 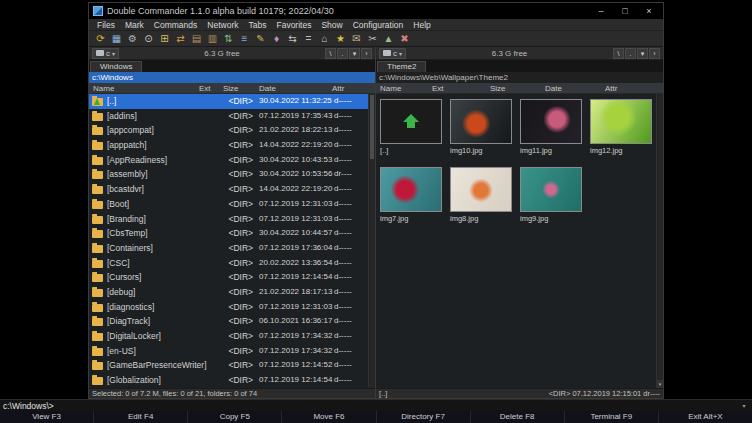 I want to click on menu-item-files: Files, so click(x=106, y=25).